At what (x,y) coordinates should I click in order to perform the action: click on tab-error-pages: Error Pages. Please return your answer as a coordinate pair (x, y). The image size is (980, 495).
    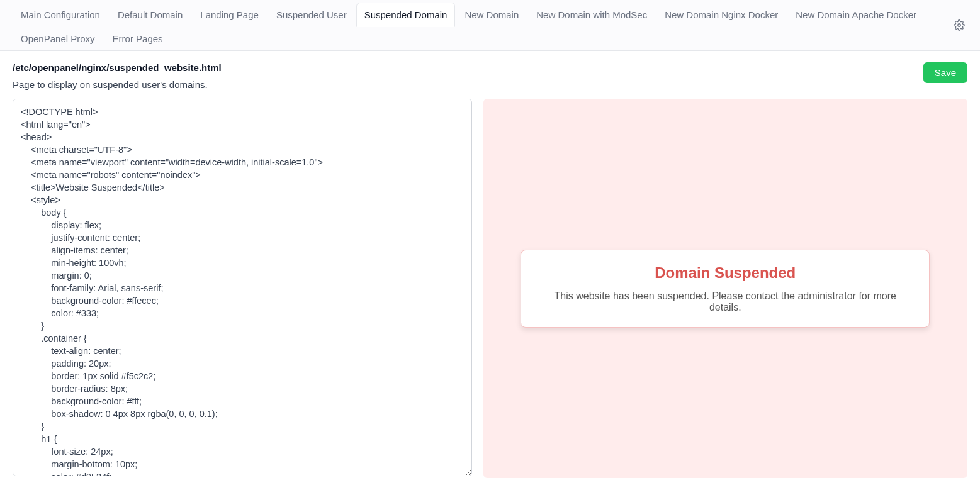
    Looking at the image, I should click on (138, 39).